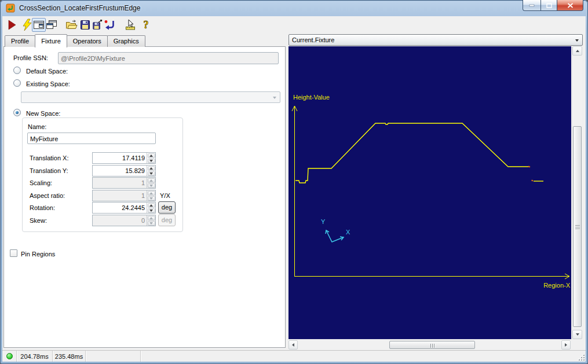  Describe the element at coordinates (12, 25) in the screenshot. I see `run-button` at that location.